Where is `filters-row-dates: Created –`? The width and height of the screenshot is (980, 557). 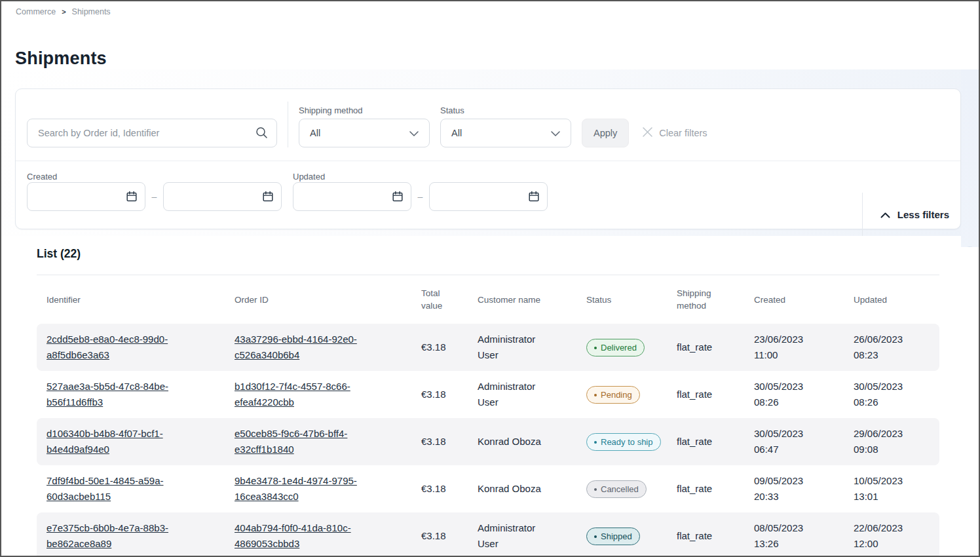 filters-row-dates: Created – is located at coordinates (488, 195).